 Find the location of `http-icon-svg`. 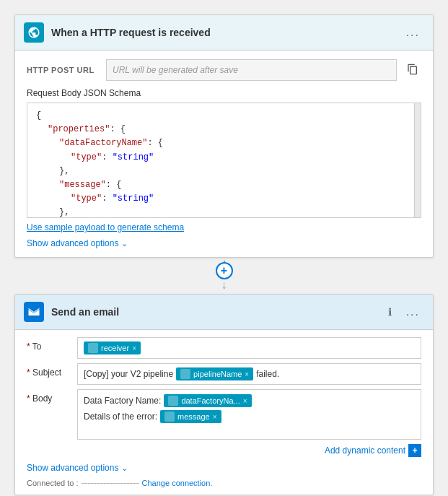

http-icon-svg is located at coordinates (34, 32).